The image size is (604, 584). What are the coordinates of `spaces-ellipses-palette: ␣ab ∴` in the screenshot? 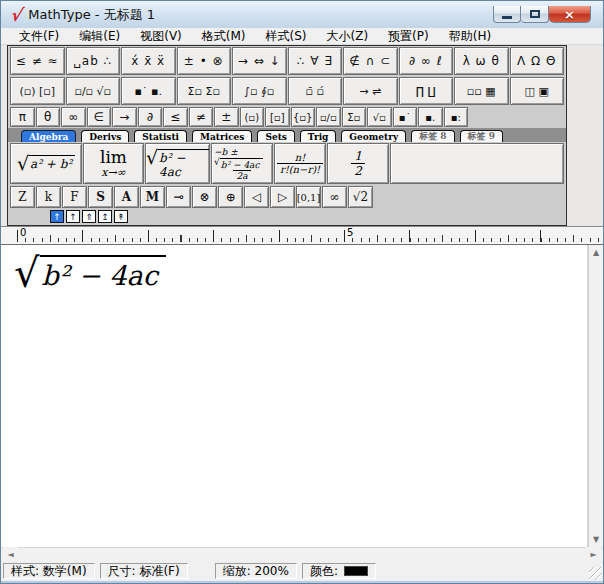 It's located at (94, 61).